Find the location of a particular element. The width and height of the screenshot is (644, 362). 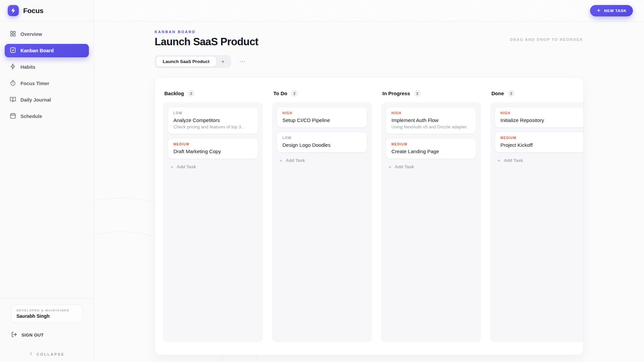

sidebar-nav: Overview Kanban Board Habits Focus Timer… is located at coordinates (47, 75).